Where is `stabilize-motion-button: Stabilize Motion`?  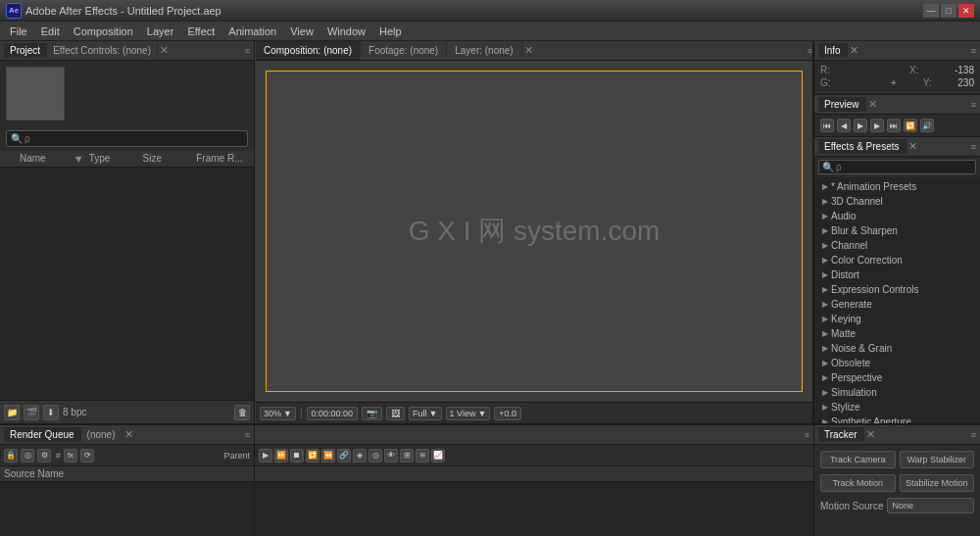 stabilize-motion-button: Stabilize Motion is located at coordinates (937, 483).